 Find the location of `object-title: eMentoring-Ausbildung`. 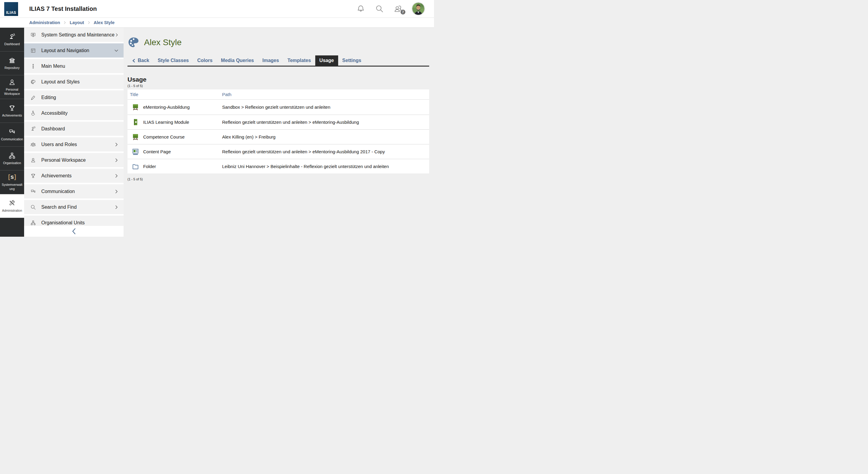

object-title: eMentoring-Ausbildung is located at coordinates (166, 107).